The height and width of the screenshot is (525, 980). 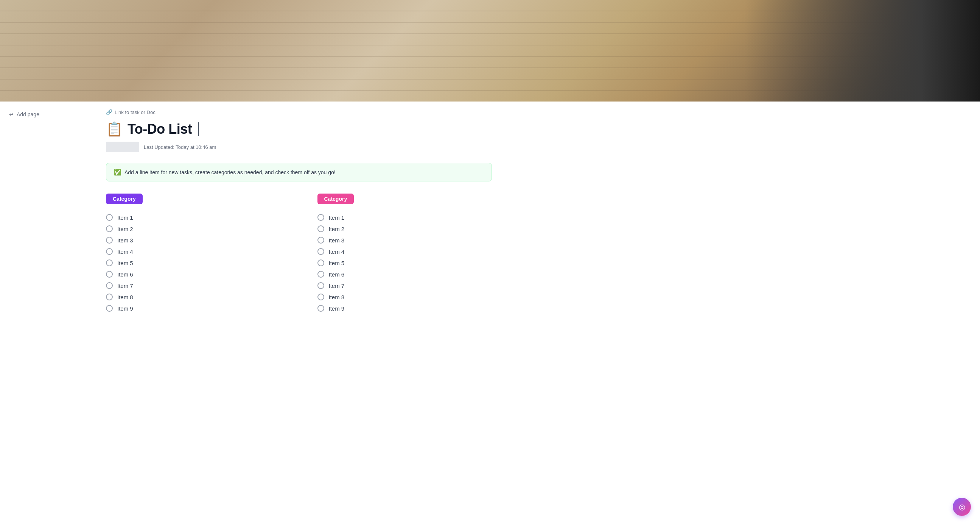 What do you see at coordinates (299, 172) in the screenshot?
I see `info-banner: ✅ Add a line item for new tasks, create …` at bounding box center [299, 172].